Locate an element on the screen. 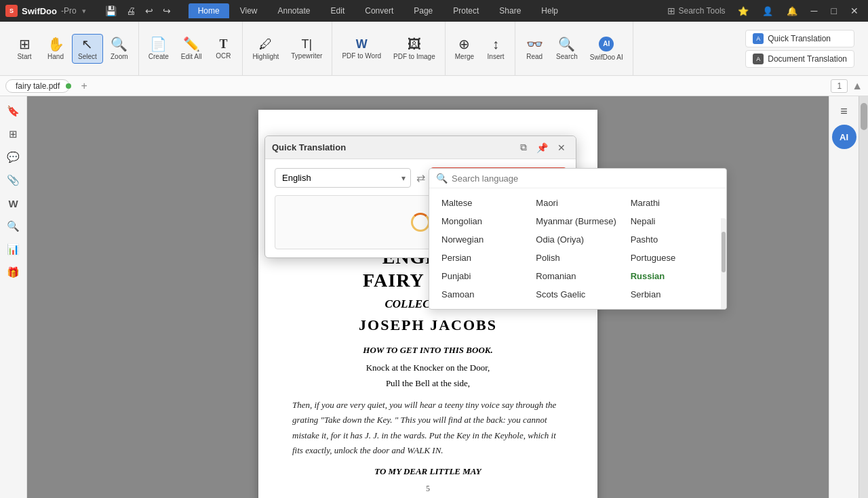  lang-item-persian: Persian is located at coordinates (483, 257).